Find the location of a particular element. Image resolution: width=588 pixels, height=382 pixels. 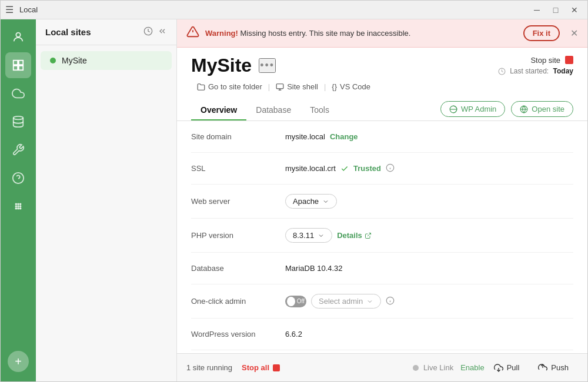

stop-all-label: Stop all is located at coordinates (255, 368).